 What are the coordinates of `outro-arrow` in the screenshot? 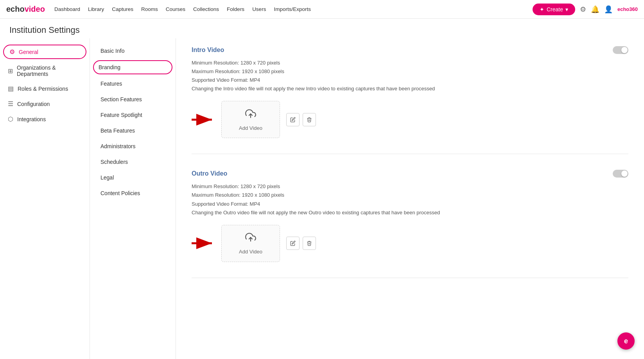 It's located at (203, 243).